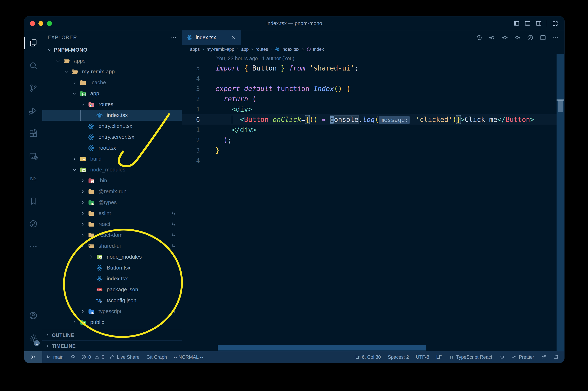 The image size is (588, 391). Describe the element at coordinates (33, 179) in the screenshot. I see `activitybar-nx-console-icon: N≥` at that location.